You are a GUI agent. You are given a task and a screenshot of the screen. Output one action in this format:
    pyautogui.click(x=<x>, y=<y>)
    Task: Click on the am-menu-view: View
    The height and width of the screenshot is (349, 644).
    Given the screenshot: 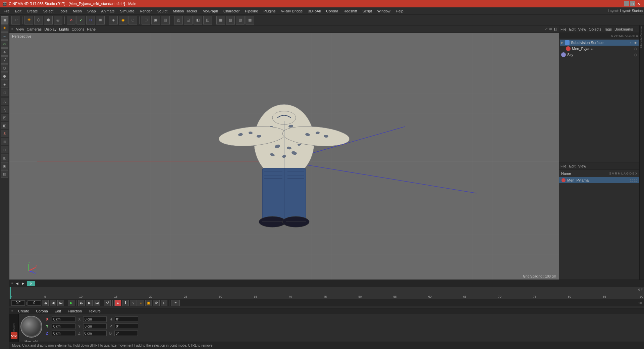 What is the action you would take?
    pyautogui.click(x=582, y=166)
    